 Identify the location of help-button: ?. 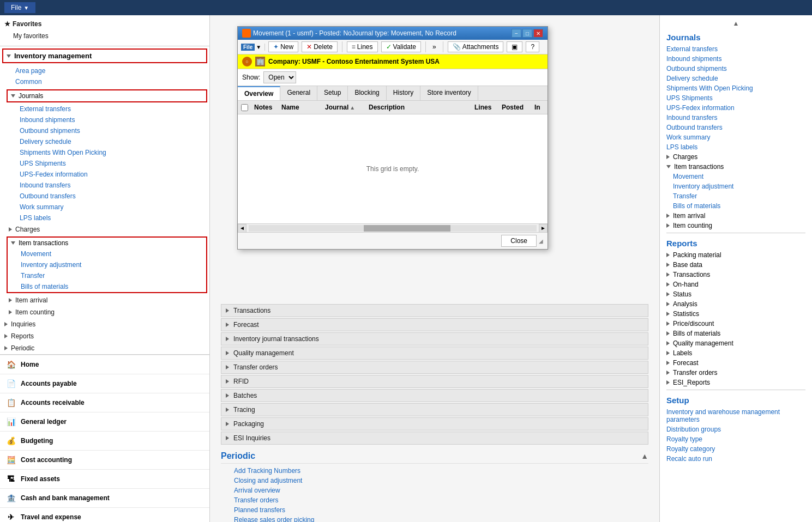
(532, 47).